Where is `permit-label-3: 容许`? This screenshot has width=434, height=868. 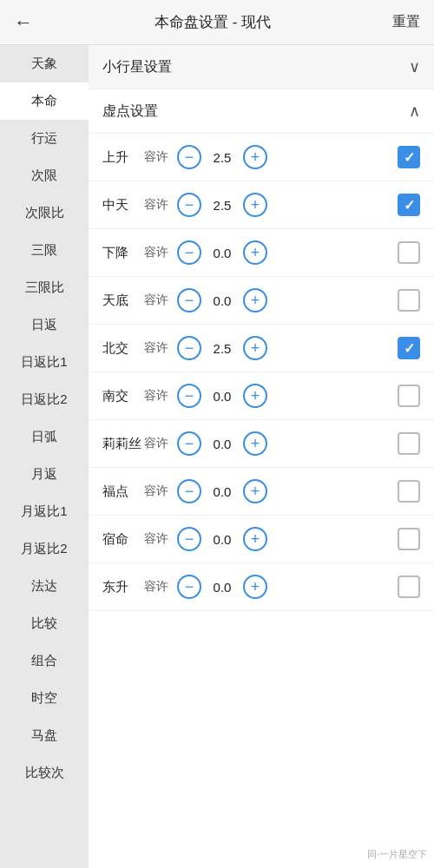 permit-label-3: 容许 is located at coordinates (156, 300).